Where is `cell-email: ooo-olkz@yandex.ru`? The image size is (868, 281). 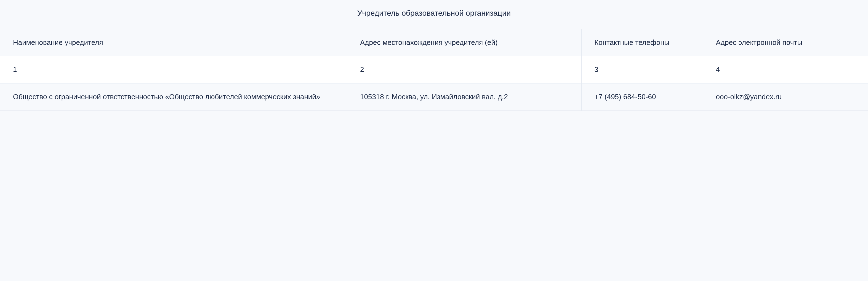
cell-email: ooo-olkz@yandex.ru is located at coordinates (785, 97).